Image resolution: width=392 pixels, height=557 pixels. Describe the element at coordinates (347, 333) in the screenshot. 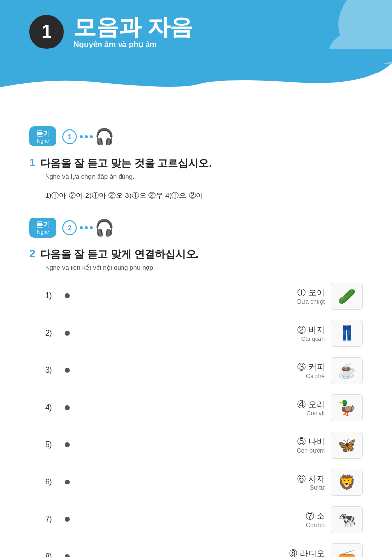

I see `match-image-2: 👖` at that location.